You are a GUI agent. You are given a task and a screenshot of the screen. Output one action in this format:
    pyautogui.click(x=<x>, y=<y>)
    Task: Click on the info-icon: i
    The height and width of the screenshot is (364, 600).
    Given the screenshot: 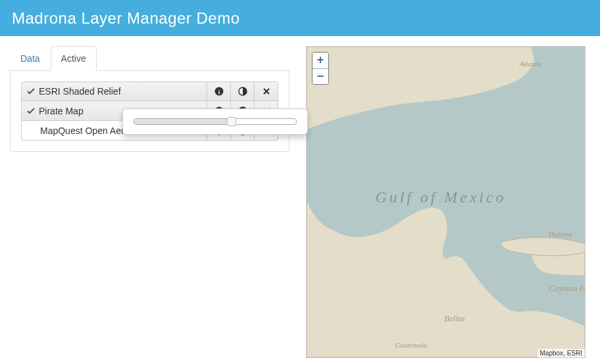 What is the action you would take?
    pyautogui.click(x=219, y=91)
    